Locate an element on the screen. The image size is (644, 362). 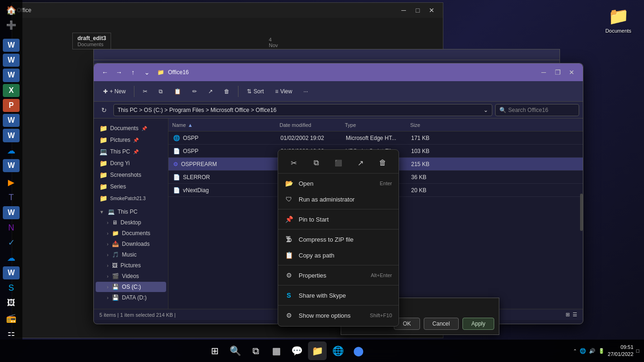
nav-recent-btn: ⌄ is located at coordinates (147, 72).